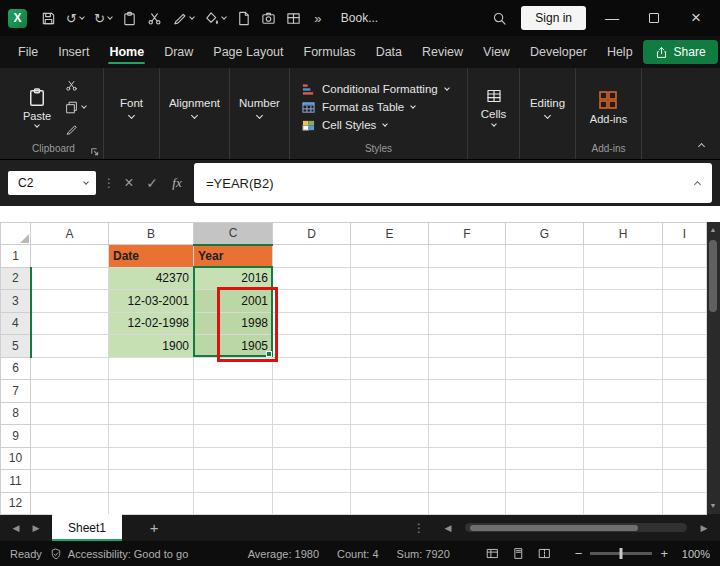 The image size is (720, 566). Describe the element at coordinates (108, 183) in the screenshot. I see `formula-bar-drag-handle: ⋮` at that location.